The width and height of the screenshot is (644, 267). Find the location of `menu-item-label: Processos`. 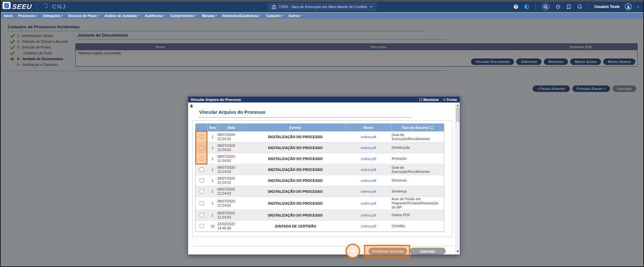

menu-item-label: Processos is located at coordinates (26, 16).